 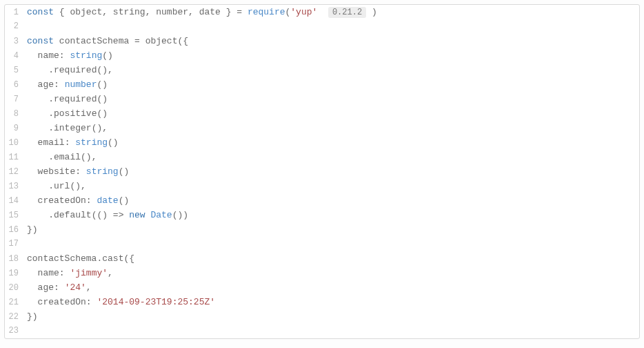 I want to click on code-line: 19 name: 'jimmy',, so click(x=322, y=273).